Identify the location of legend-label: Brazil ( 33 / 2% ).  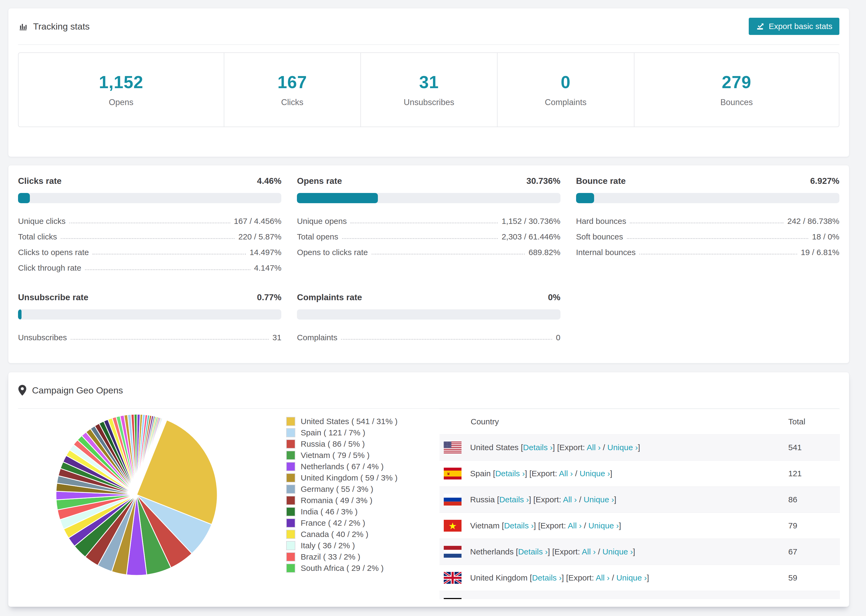
(331, 557).